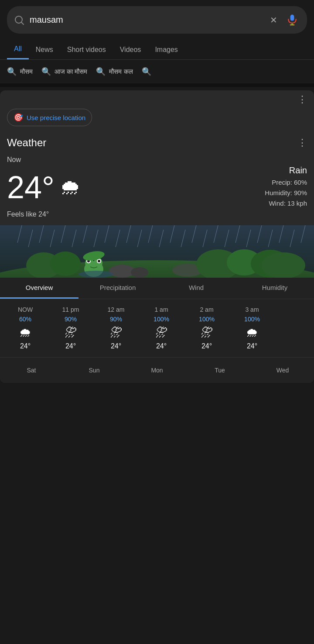 Image resolution: width=314 pixels, height=644 pixels. Describe the element at coordinates (157, 20) in the screenshot. I see `search-bar: mausam ✕` at that location.